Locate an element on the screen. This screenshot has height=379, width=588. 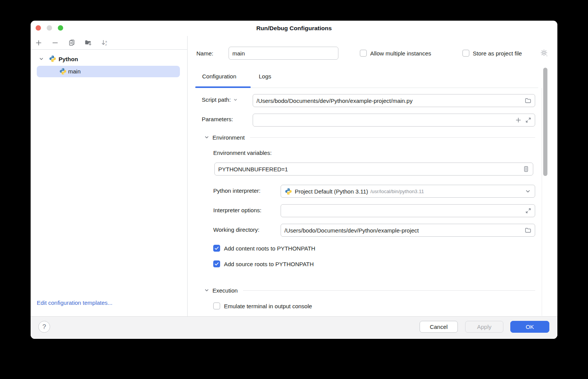
script-path-label-row: Script path: is located at coordinates (220, 100).